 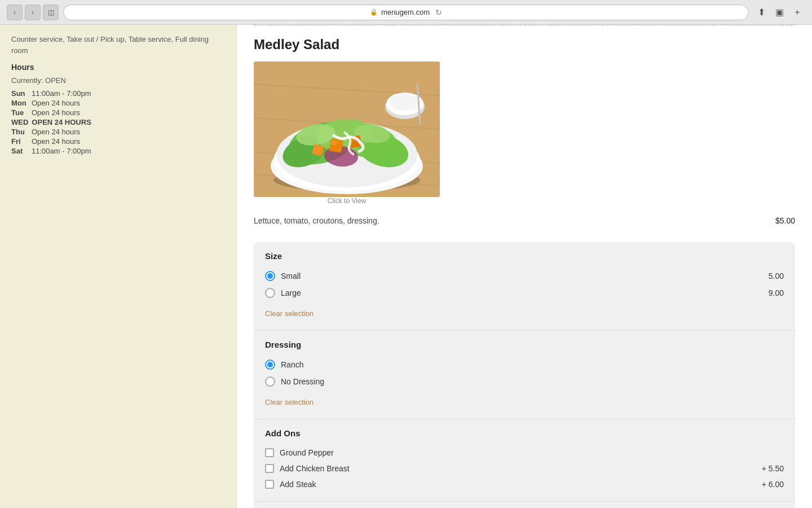 I want to click on url-text: menugem.com, so click(x=405, y=12).